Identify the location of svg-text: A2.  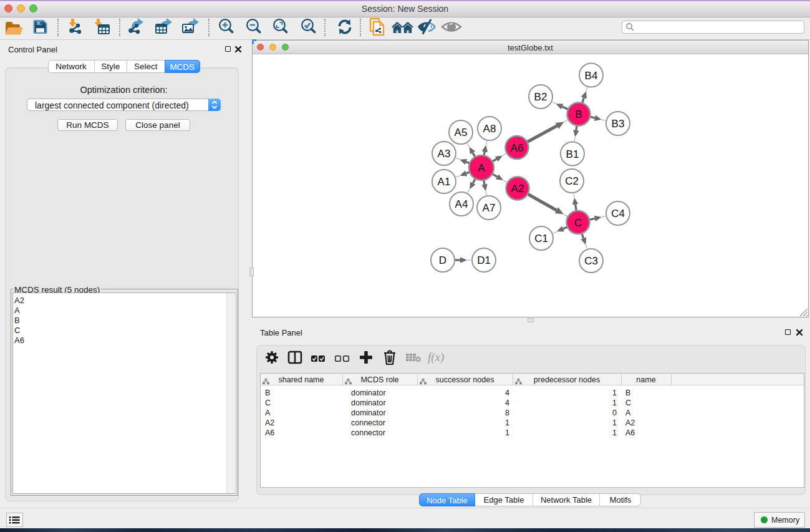
(518, 188).